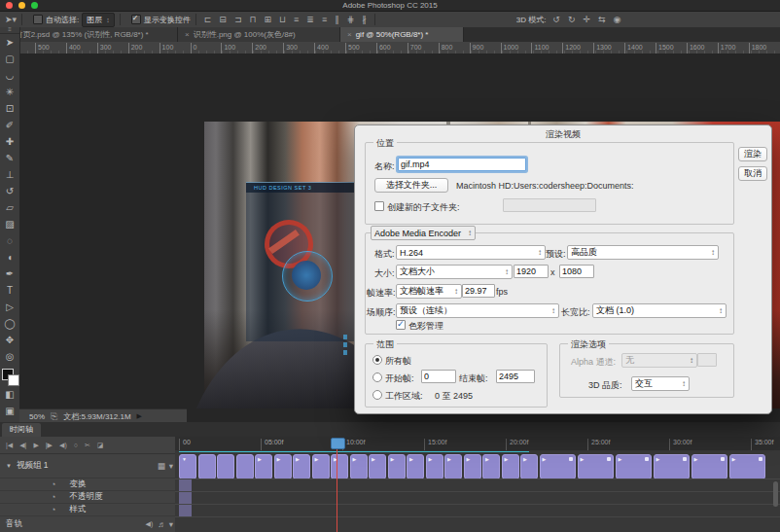  What do you see at coordinates (308, 262) in the screenshot?
I see `hud-overlay-layer: HUD DESIGN SET 3` at bounding box center [308, 262].